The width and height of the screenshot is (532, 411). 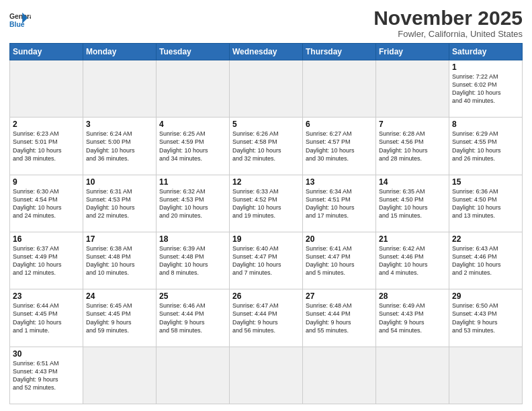 What do you see at coordinates (266, 146) in the screenshot?
I see `day-info: Sunrise: 6:26 AM Sunset: 4:58 PM Dayligh…` at bounding box center [266, 146].